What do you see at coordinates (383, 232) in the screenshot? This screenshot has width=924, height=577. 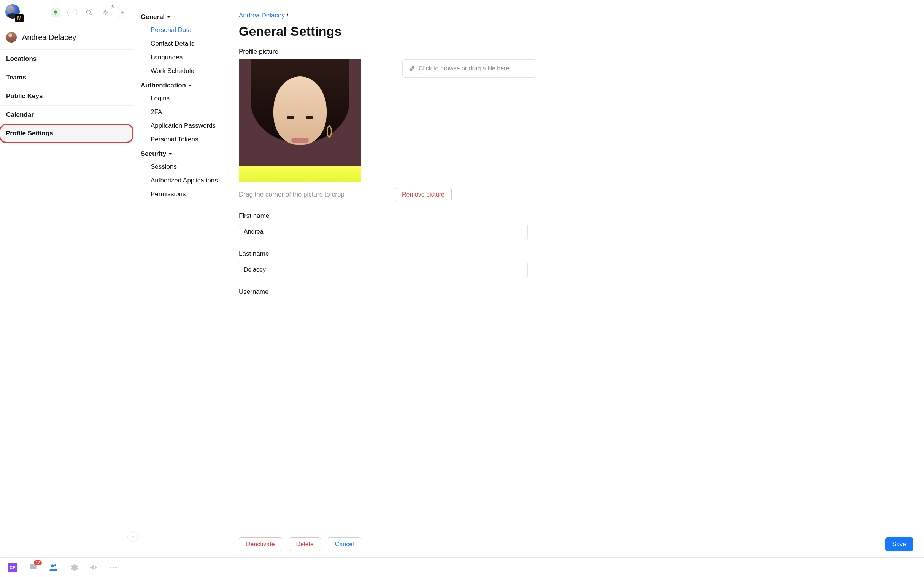 I see `first-name-input` at bounding box center [383, 232].